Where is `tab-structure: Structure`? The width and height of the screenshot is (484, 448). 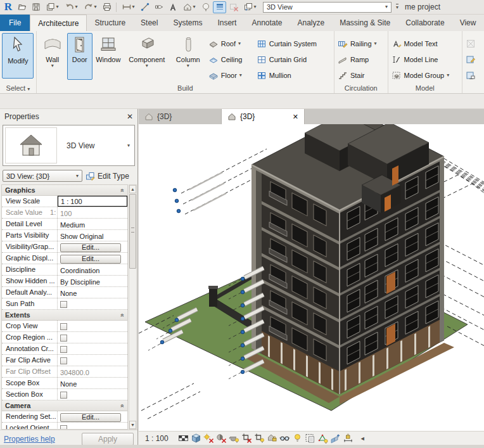
tab-structure: Structure is located at coordinates (110, 23).